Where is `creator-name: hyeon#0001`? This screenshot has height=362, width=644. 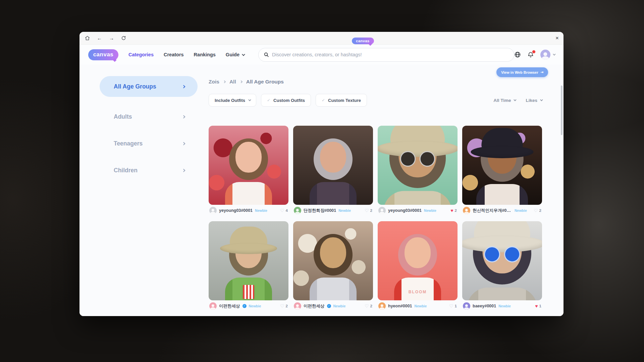 creator-name: hyeon#0001 is located at coordinates (400, 306).